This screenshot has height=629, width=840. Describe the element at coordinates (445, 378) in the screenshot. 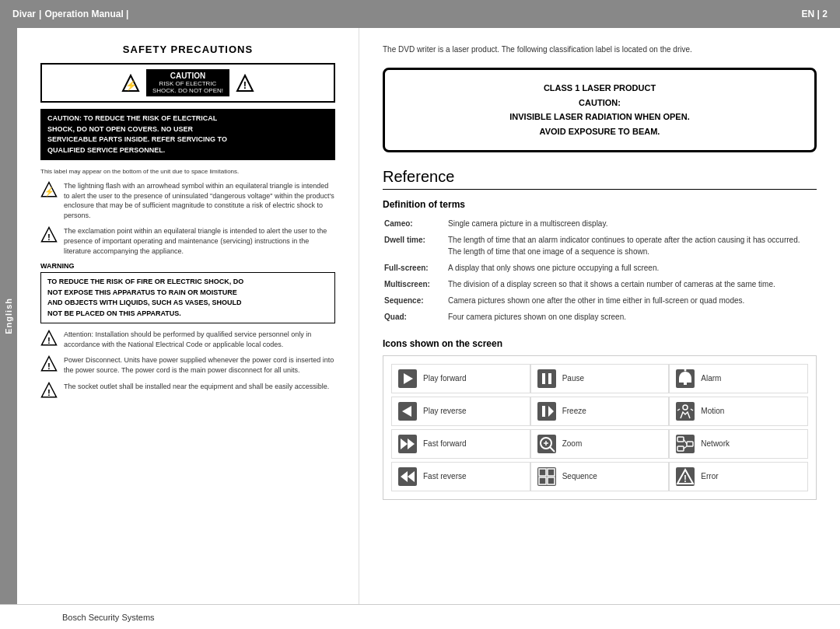

I see `play-forward-label: Play forward` at that location.